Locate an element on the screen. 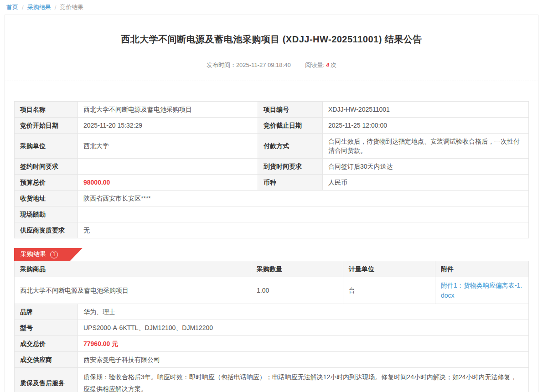 This screenshot has width=543, height=392. breadcrumb-results-link: 采购结果 is located at coordinates (39, 7).